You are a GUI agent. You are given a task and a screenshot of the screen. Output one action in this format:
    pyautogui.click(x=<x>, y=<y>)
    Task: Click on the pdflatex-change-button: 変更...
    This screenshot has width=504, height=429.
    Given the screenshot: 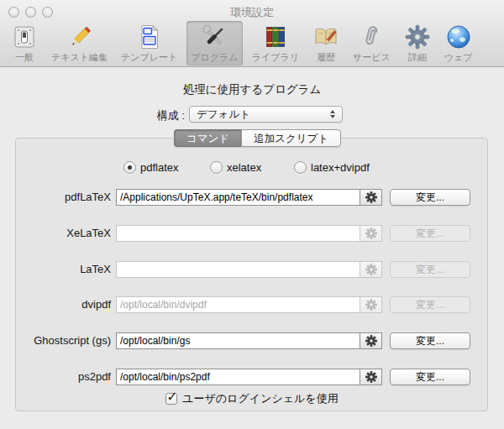 What is the action you would take?
    pyautogui.click(x=430, y=197)
    